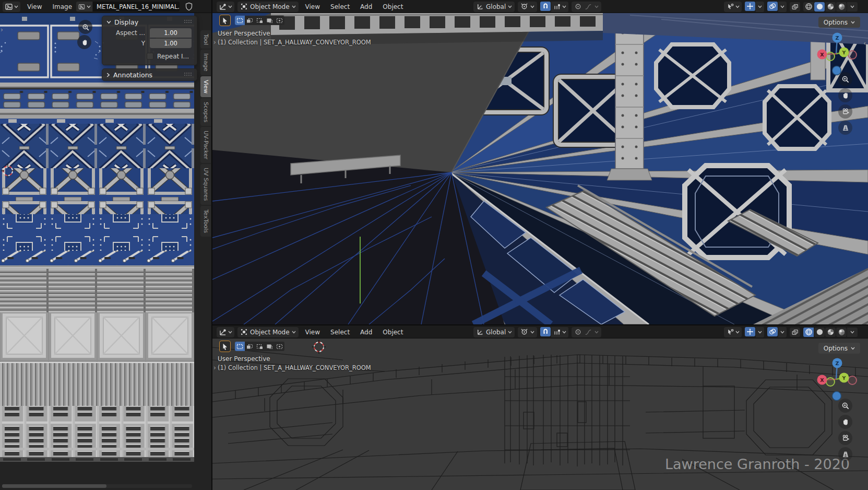 The image size is (868, 490). I want to click on sidebar-collapse-arrow: ‹, so click(864, 43).